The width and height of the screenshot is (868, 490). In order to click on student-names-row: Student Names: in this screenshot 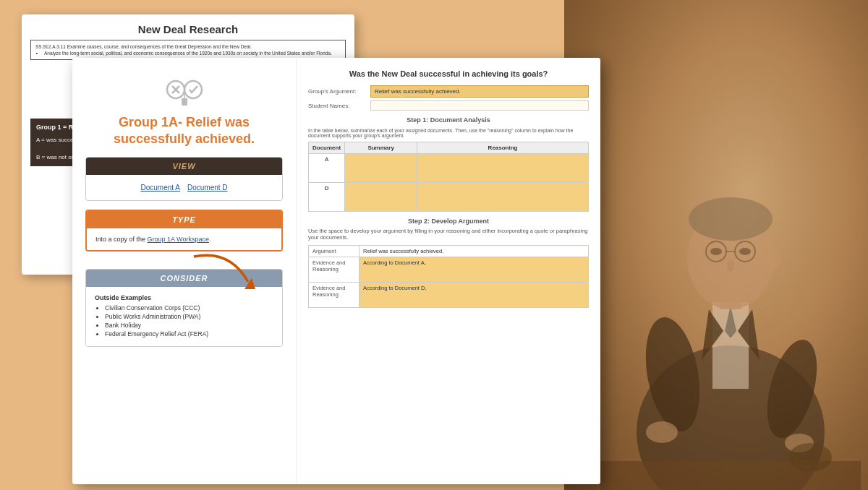, I will do `click(448, 106)`.